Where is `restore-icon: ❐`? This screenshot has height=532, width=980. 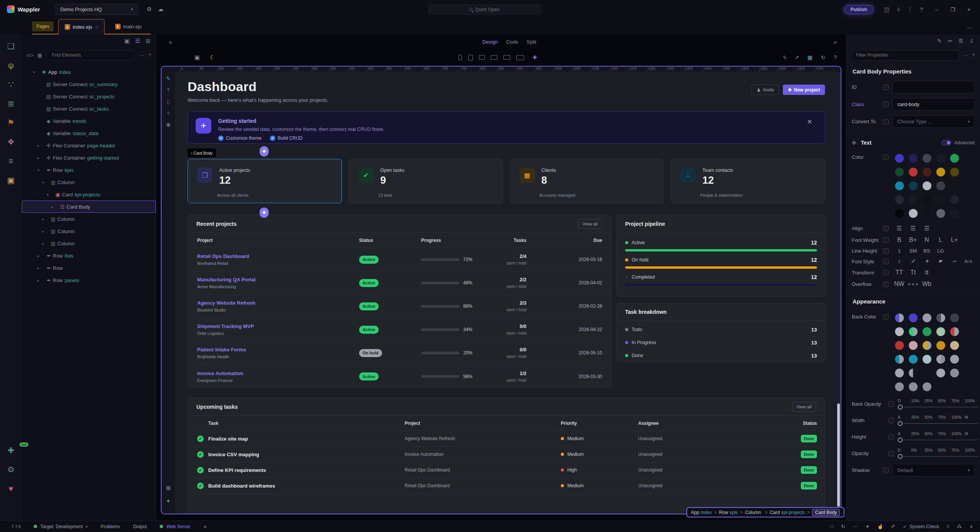 restore-icon: ❐ is located at coordinates (953, 10).